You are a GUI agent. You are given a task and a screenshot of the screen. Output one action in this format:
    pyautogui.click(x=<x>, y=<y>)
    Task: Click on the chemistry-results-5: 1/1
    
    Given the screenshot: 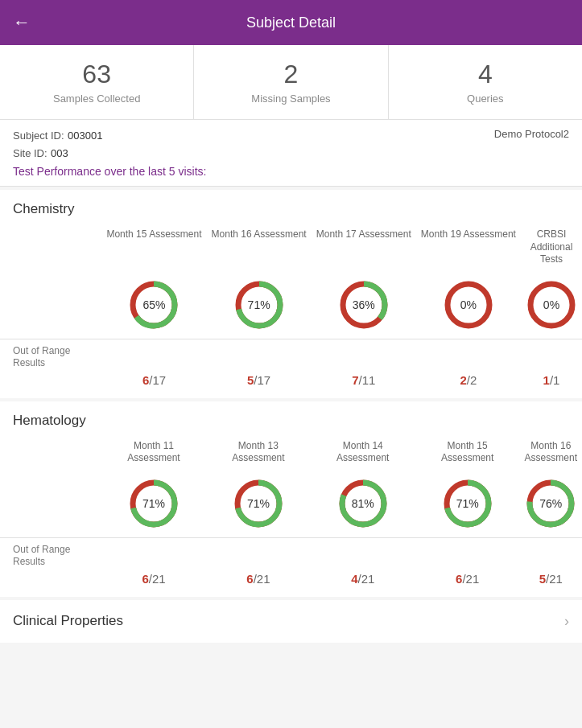 What is the action you would take?
    pyautogui.click(x=551, y=385)
    